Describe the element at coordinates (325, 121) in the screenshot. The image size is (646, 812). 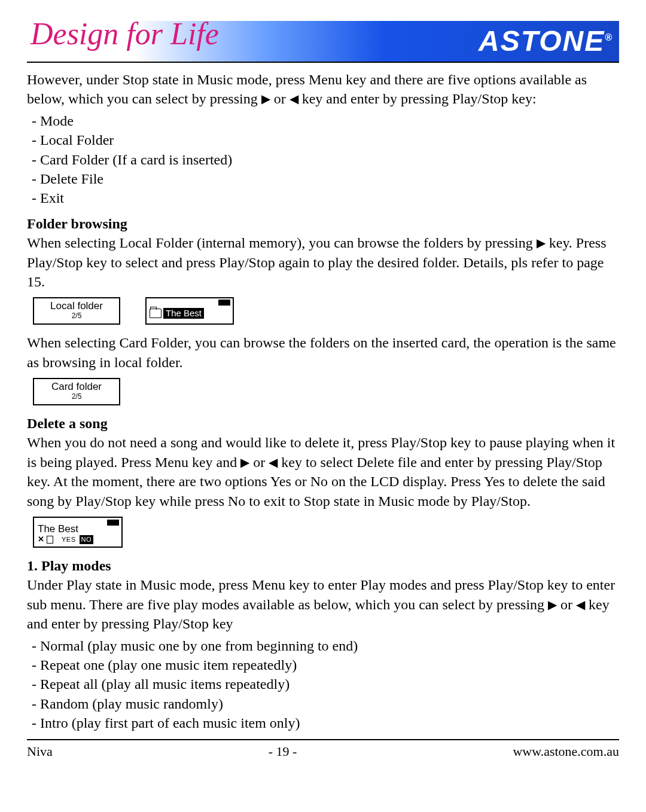
I see `list-item: - Mode` at that location.